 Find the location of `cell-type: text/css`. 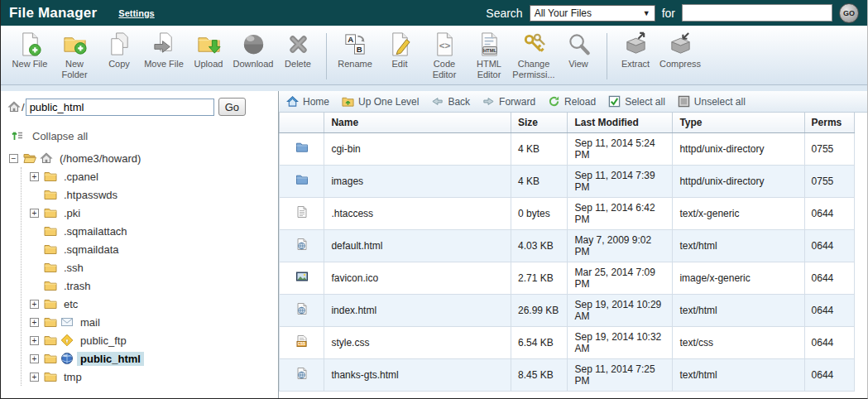

cell-type: text/css is located at coordinates (738, 343).